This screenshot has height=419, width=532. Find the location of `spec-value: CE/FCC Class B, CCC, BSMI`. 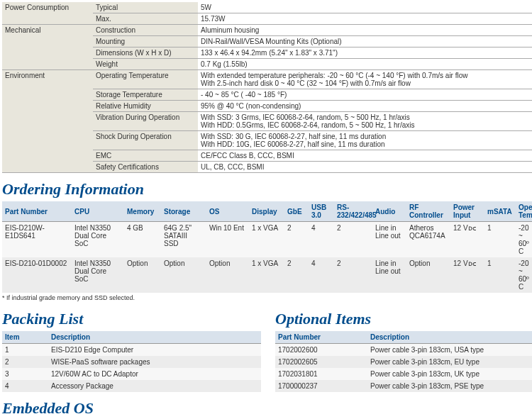

spec-value: CE/FCC Class B, CCC, BSMI is located at coordinates (365, 156).